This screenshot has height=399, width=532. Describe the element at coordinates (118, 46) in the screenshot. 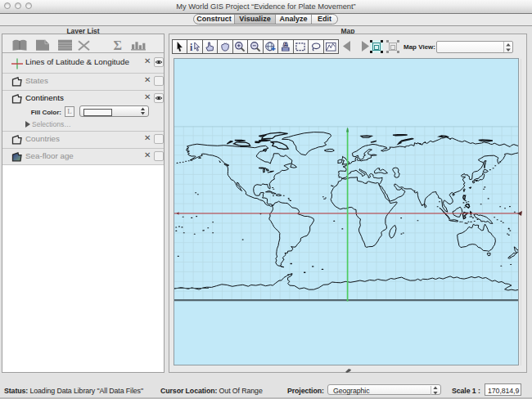

I see `svg-text: Σ` at that location.